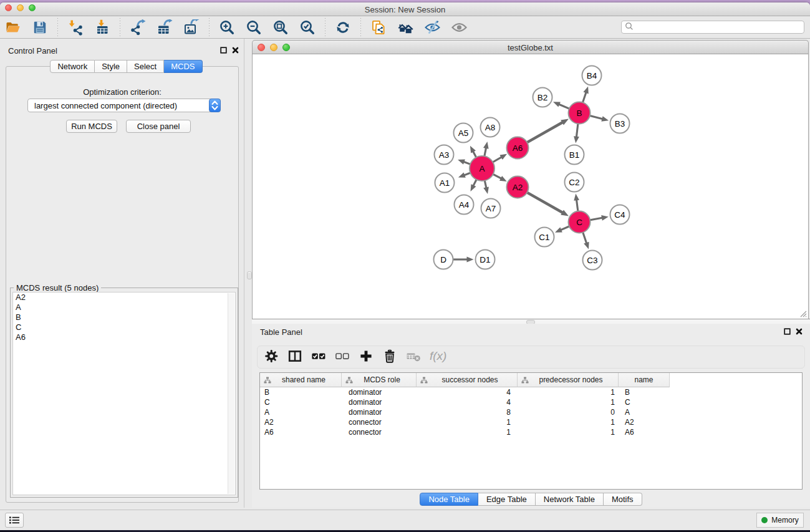 This screenshot has width=810, height=532. Describe the element at coordinates (620, 215) in the screenshot. I see `graph-node-C4: C4` at that location.